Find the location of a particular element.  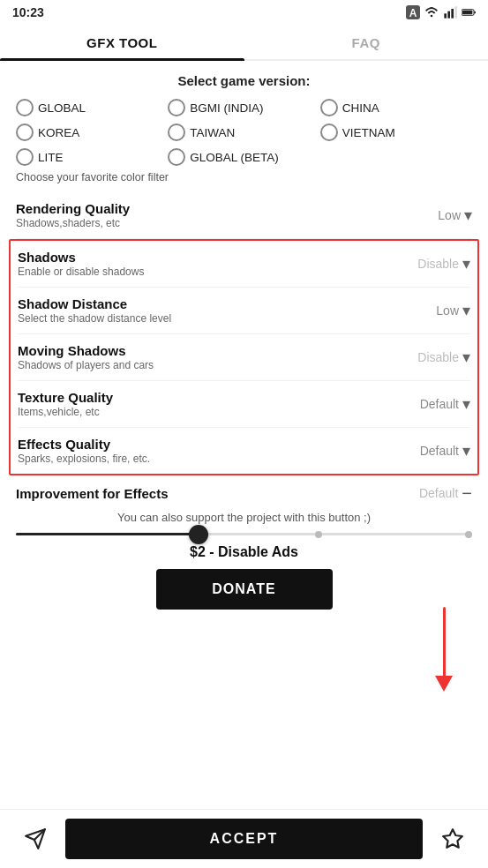

moving-shadows-info: Moving Shadows Shadows of players and ca… is located at coordinates (205, 357).